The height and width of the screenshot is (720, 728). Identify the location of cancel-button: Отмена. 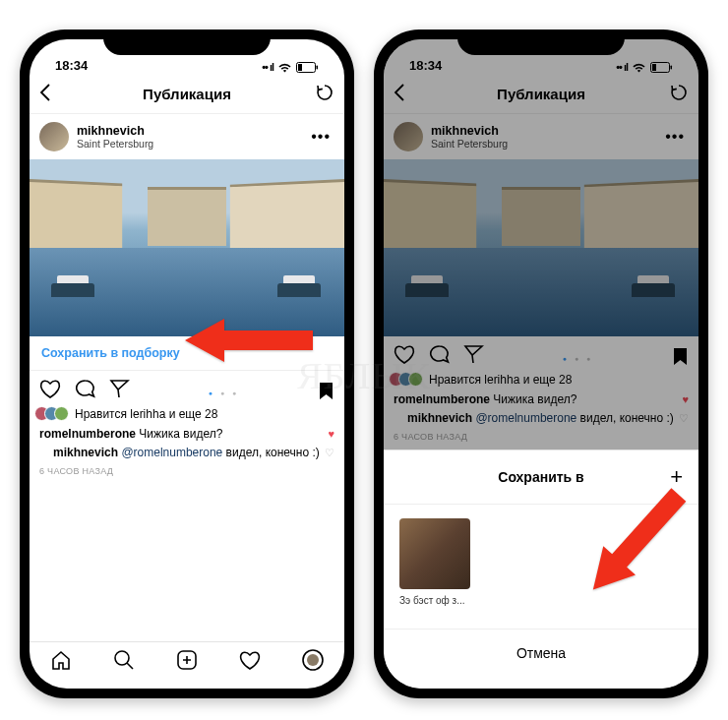
(541, 659).